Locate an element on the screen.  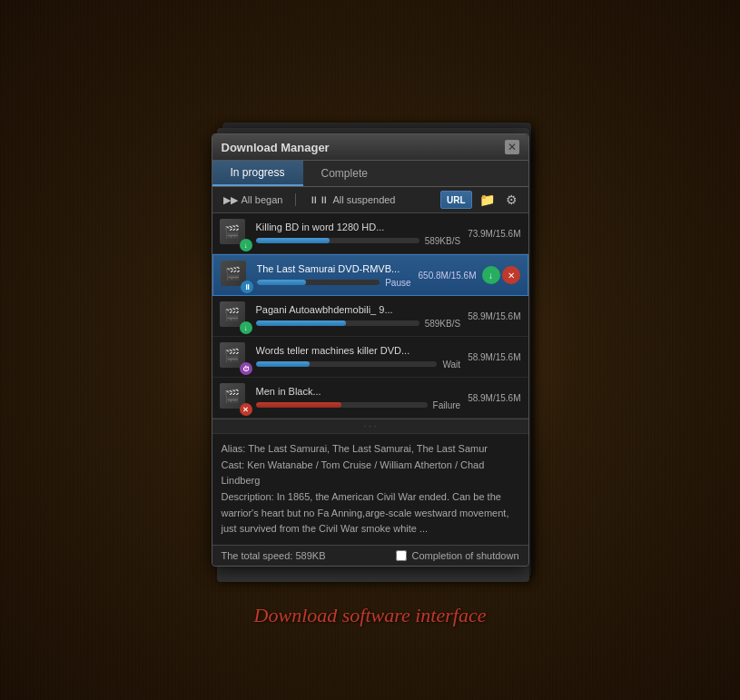
item-size-4: 58.9M/15.6M is located at coordinates (494, 358).